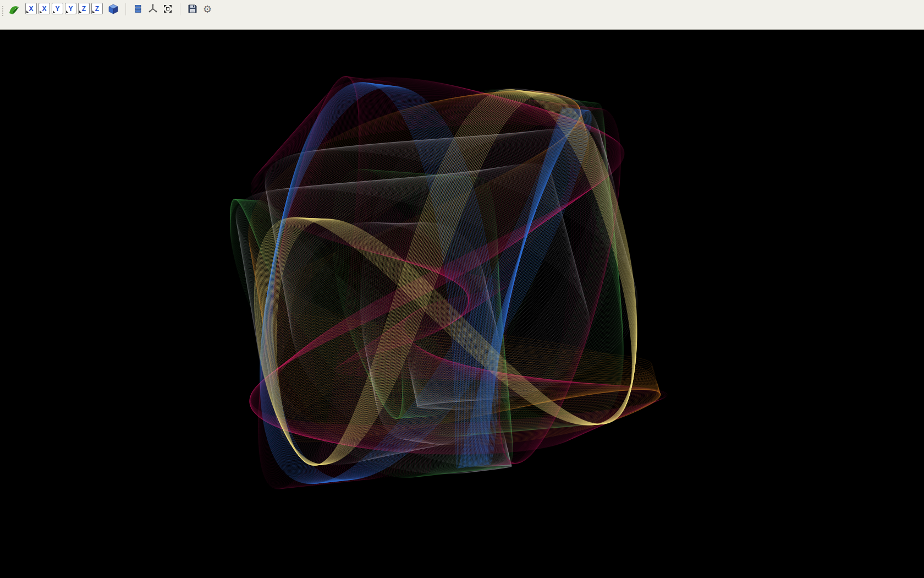 This screenshot has height=578, width=924. Describe the element at coordinates (14, 10) in the screenshot. I see `app-logo-icon` at that location.